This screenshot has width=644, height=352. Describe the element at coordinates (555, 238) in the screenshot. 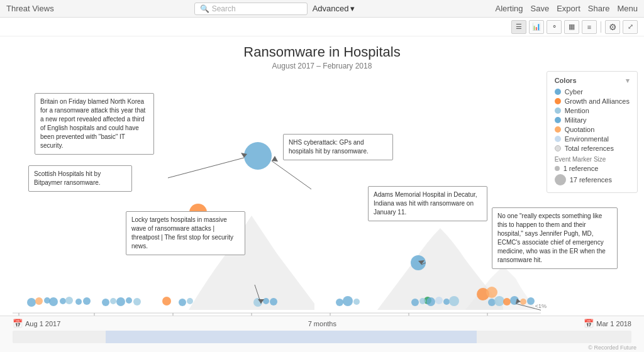

I see `annotation-a6: No one "really expects something like th…` at that location.